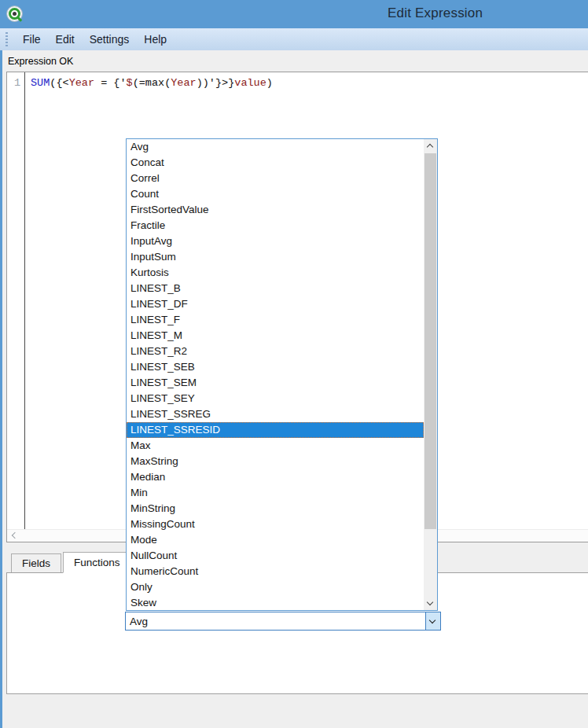 The width and height of the screenshot is (588, 728). What do you see at coordinates (40, 83) in the screenshot?
I see `code-token: SUM` at bounding box center [40, 83].